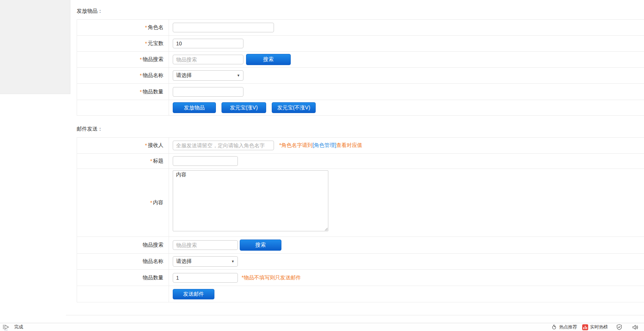 The image size is (644, 331). I want to click on give-item-search-row: *物品搜索 搜索, so click(360, 60).